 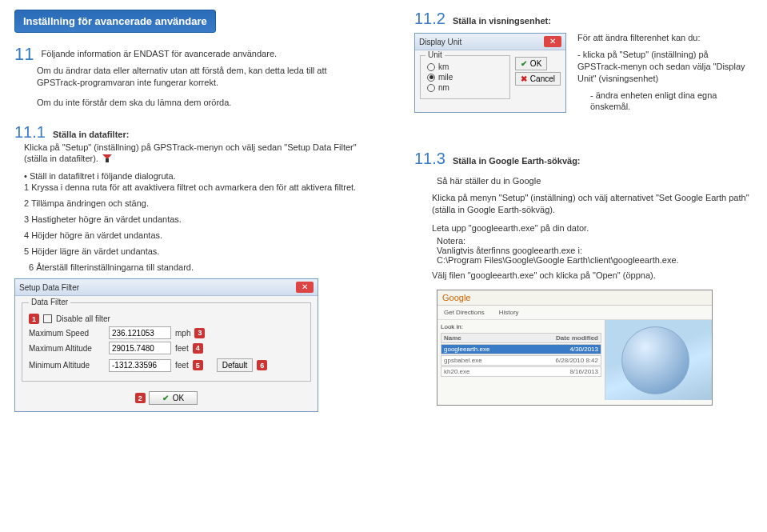 I want to click on s11-3-b2: Leta upp "googleearth.exe" på din dator., so click(x=591, y=229).